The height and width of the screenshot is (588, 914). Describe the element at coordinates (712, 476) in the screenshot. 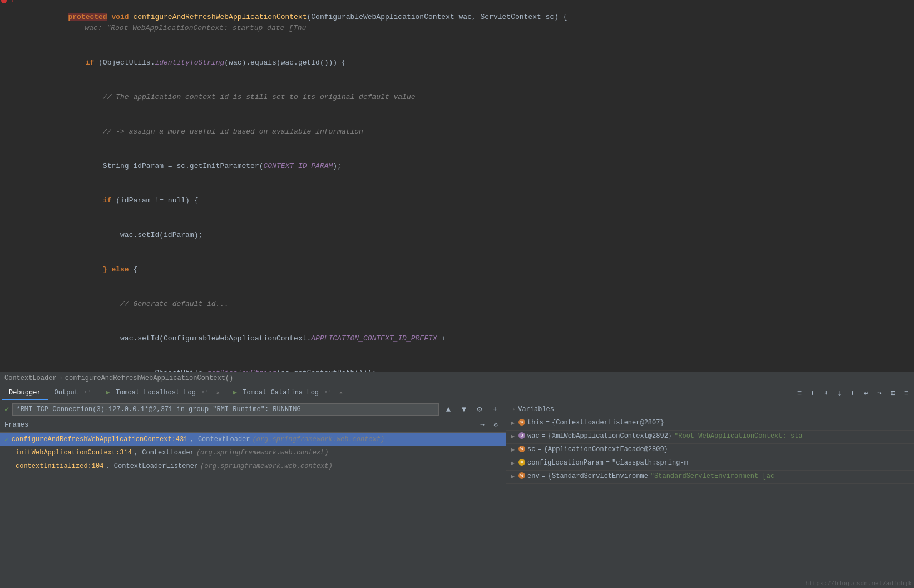

I see `var-value-env: "StandardServletEnvironment [ac` at that location.